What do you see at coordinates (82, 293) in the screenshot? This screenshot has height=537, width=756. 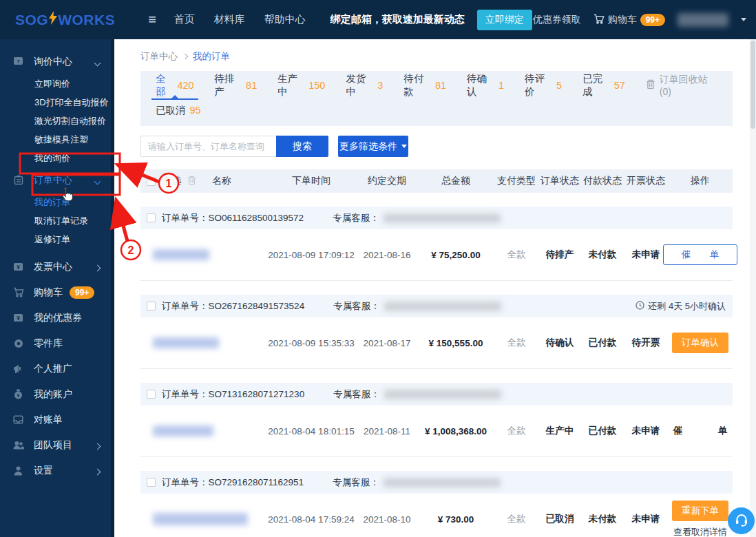 I see `sidebar-cart-count-badge: 99+` at bounding box center [82, 293].